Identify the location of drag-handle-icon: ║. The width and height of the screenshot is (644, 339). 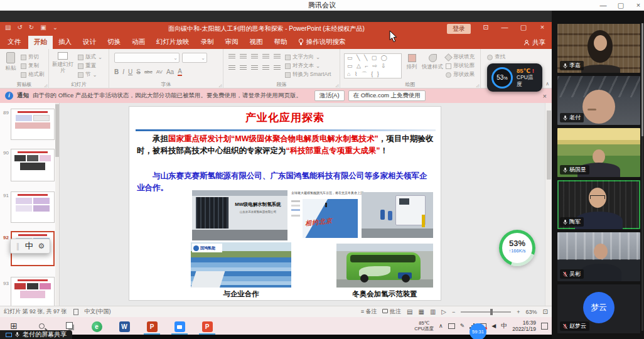
(18, 246).